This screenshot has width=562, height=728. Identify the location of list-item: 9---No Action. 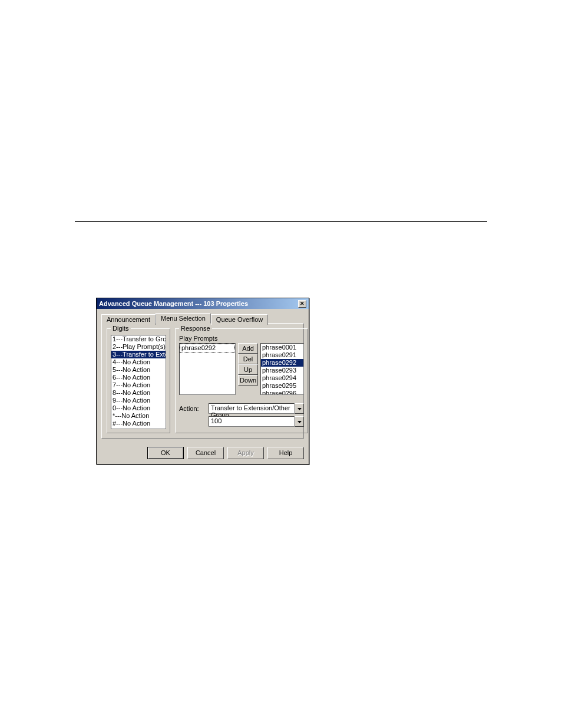
(138, 401).